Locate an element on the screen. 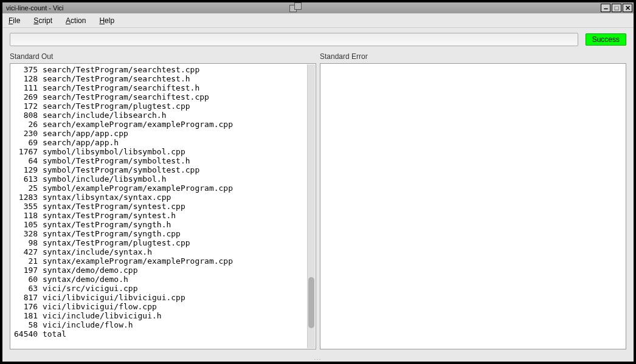 Image resolution: width=636 pixels, height=364 pixels. command-input is located at coordinates (294, 39).